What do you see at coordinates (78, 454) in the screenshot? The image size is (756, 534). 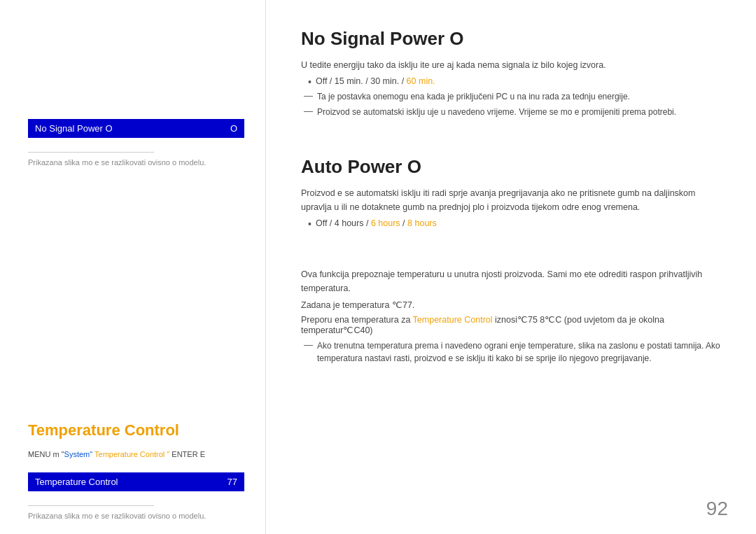 I see `menu-path-system: System"` at bounding box center [78, 454].